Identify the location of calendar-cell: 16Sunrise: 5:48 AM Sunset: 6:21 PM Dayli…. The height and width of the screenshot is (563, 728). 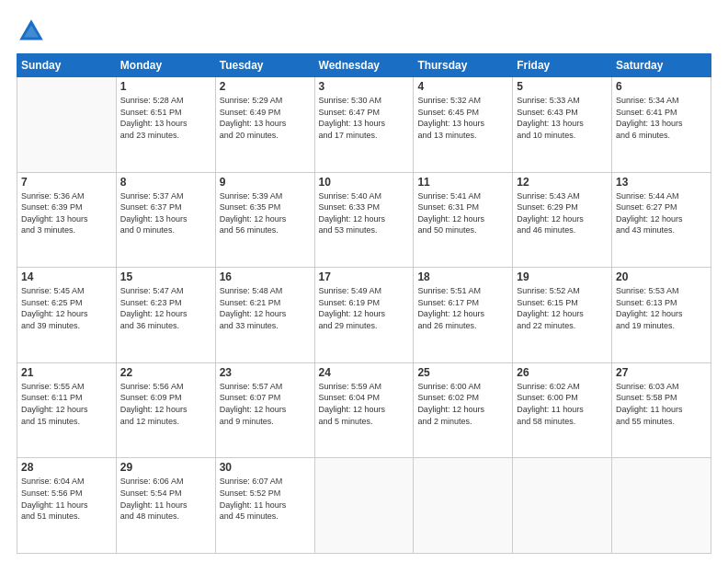
(265, 316).